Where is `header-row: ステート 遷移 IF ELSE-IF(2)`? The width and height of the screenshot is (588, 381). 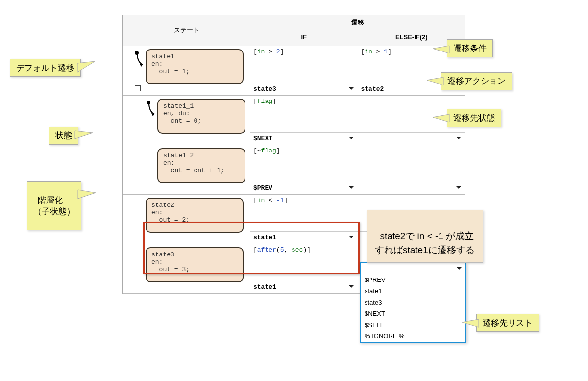
header-row: ステート 遷移 IF ELSE-IF(2) is located at coordinates (294, 30).